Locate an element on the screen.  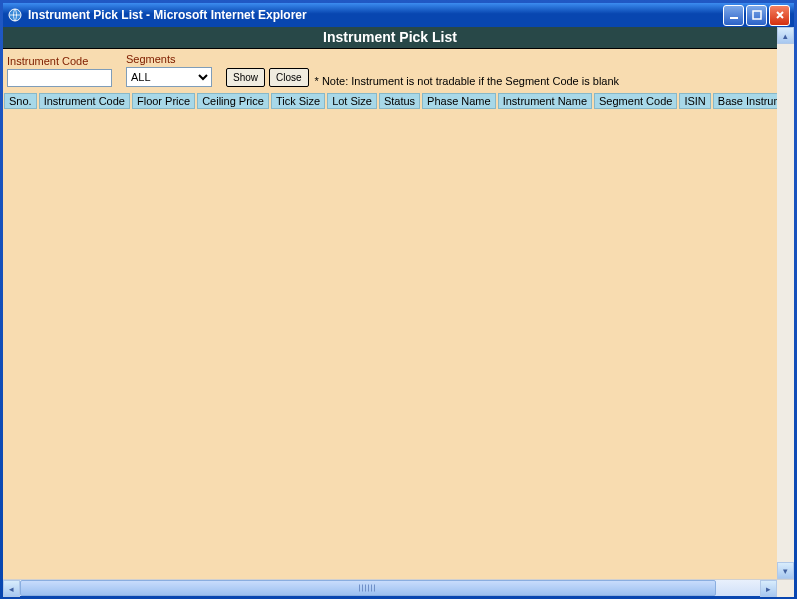
col-base-instrument-type: Base Instrument Type is located at coordinates (745, 101).